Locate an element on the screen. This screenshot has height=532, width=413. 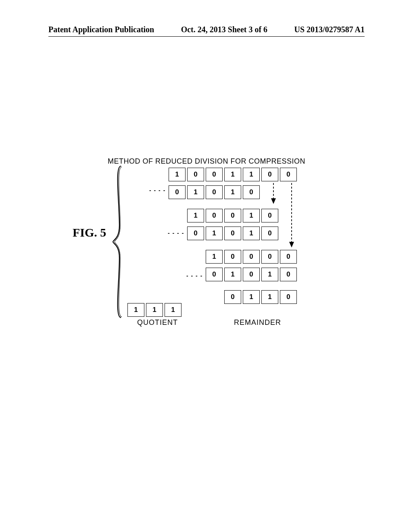
minus-2: - - - - is located at coordinates (176, 233).